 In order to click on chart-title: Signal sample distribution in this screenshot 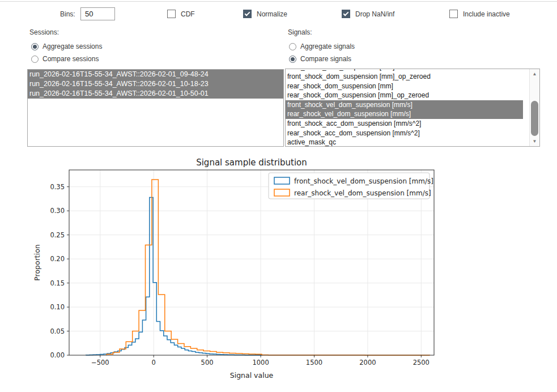, I will do `click(252, 163)`.